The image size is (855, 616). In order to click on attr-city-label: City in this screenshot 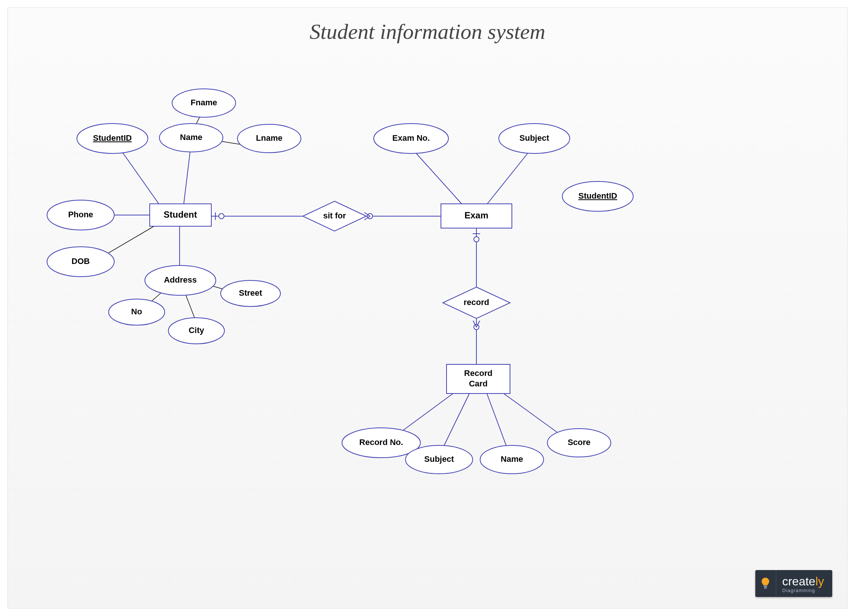, I will do `click(196, 330)`.